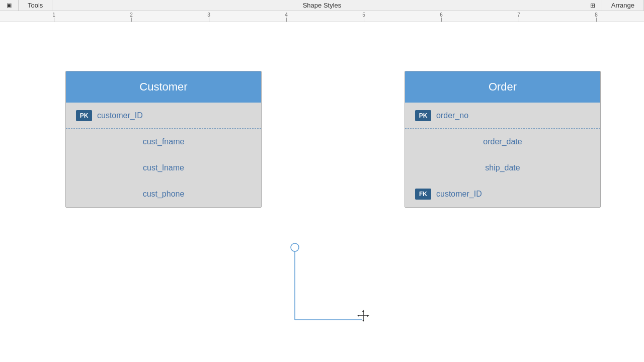  I want to click on order-pk-row: PK order_no, so click(503, 116).